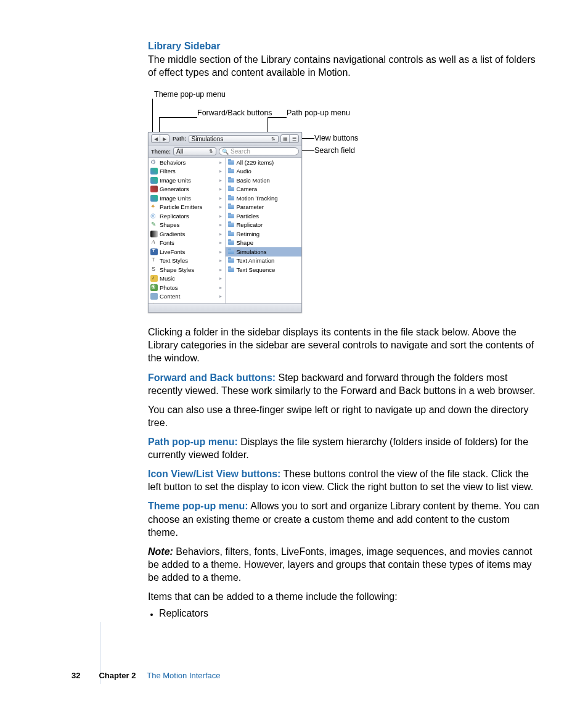 The height and width of the screenshot is (706, 588). What do you see at coordinates (264, 190) in the screenshot?
I see `list-item: Camera` at bounding box center [264, 190].